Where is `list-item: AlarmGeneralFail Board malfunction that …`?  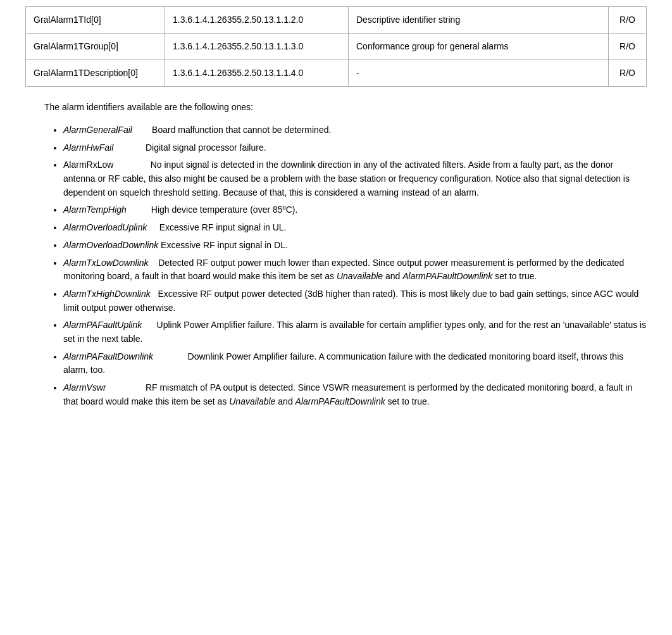
list-item: AlarmGeneralFail Board malfunction that … is located at coordinates (355, 130).